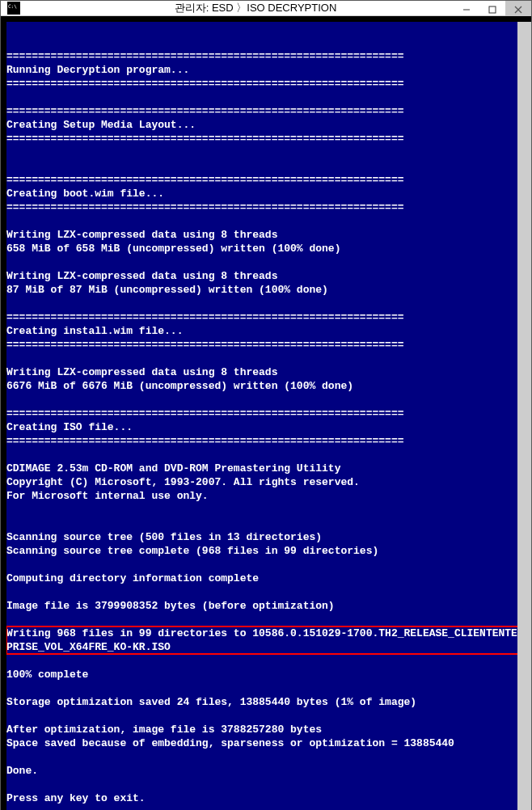 The image size is (532, 810). Describe the element at coordinates (266, 744) in the screenshot. I see `console-line: Space saved because of embedding, sparse…` at that location.